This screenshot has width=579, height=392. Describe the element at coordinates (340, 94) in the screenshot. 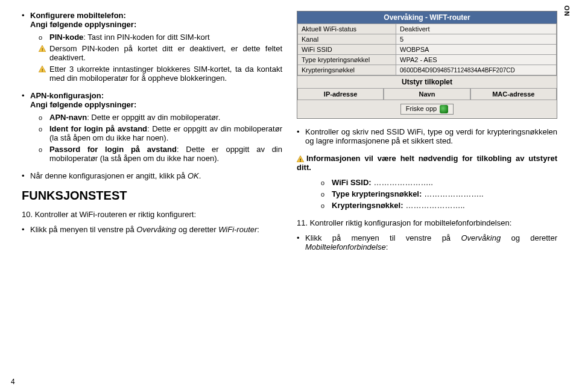

I see `col-ip: IP-adresse` at that location.